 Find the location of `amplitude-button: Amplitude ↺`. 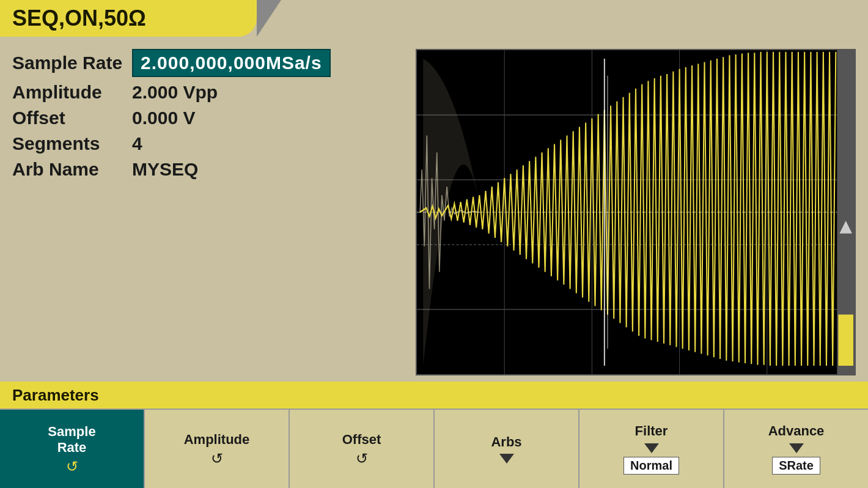

amplitude-button: Amplitude ↺ is located at coordinates (218, 449).